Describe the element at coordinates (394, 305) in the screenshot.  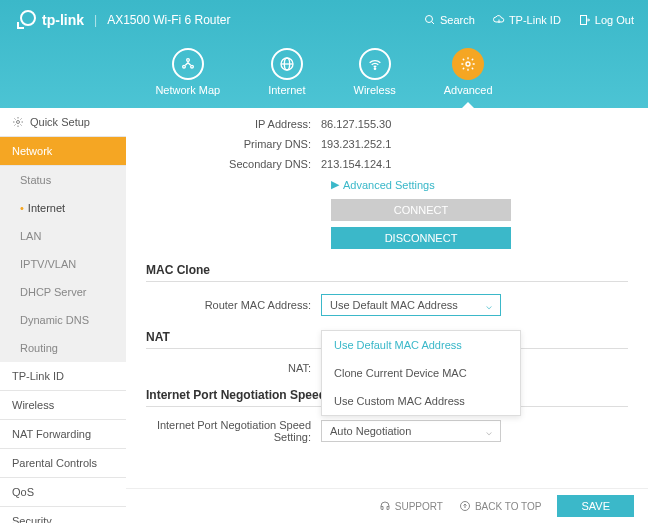
I see `mac-select-value: Use Default MAC Address` at that location.